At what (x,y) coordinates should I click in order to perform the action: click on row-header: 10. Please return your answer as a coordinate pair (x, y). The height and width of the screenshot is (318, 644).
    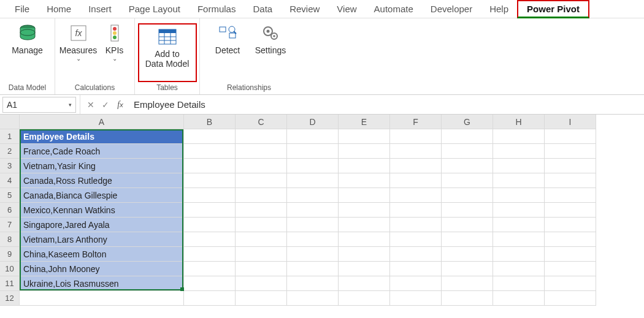
    Looking at the image, I should click on (10, 269).